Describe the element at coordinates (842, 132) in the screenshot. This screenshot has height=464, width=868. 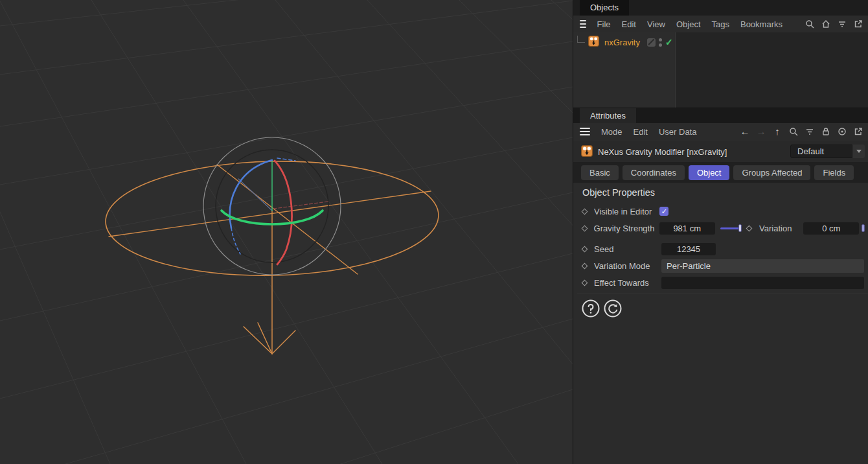
I see `focus-icon` at that location.